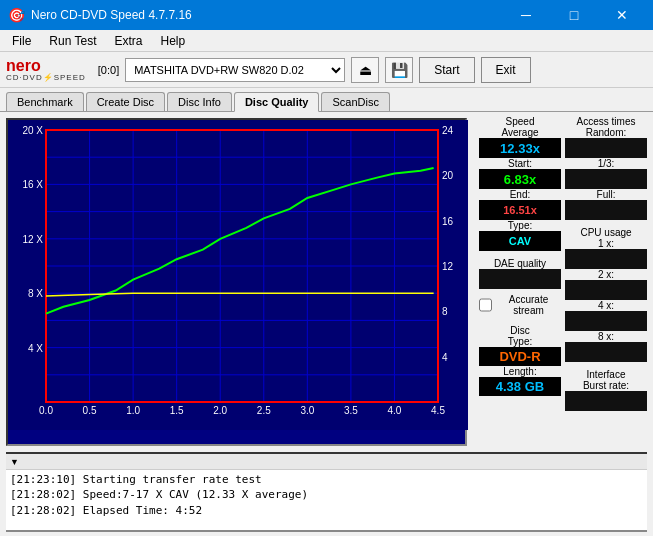 The width and height of the screenshot is (653, 536). Describe the element at coordinates (506, 70) in the screenshot. I see `exit-button: Exit` at that location.